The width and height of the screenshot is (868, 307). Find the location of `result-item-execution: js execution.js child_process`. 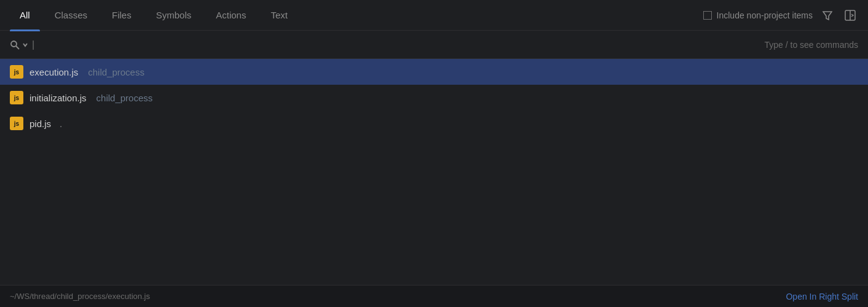

result-item-execution: js execution.js child_process is located at coordinates (434, 72).